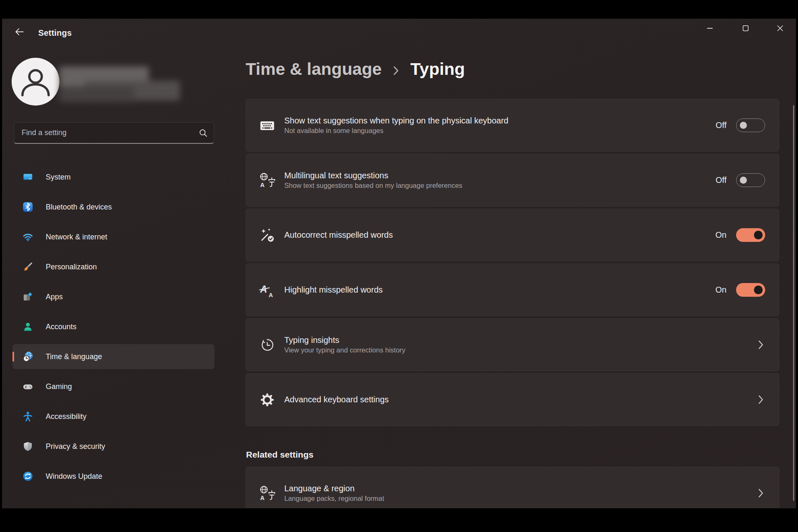 The height and width of the screenshot is (532, 798). Describe the element at coordinates (267, 290) in the screenshot. I see `card-icon-wrap: AA` at that location.